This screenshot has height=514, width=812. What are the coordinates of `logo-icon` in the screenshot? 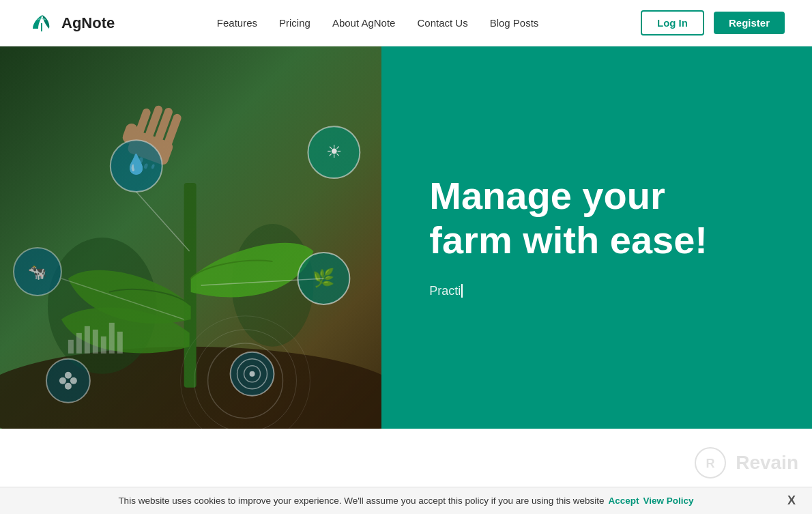 It's located at (41, 23).